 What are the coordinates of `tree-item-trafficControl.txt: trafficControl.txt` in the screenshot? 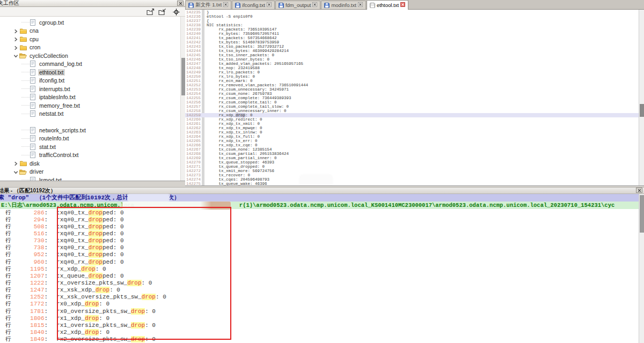 It's located at (90, 155).